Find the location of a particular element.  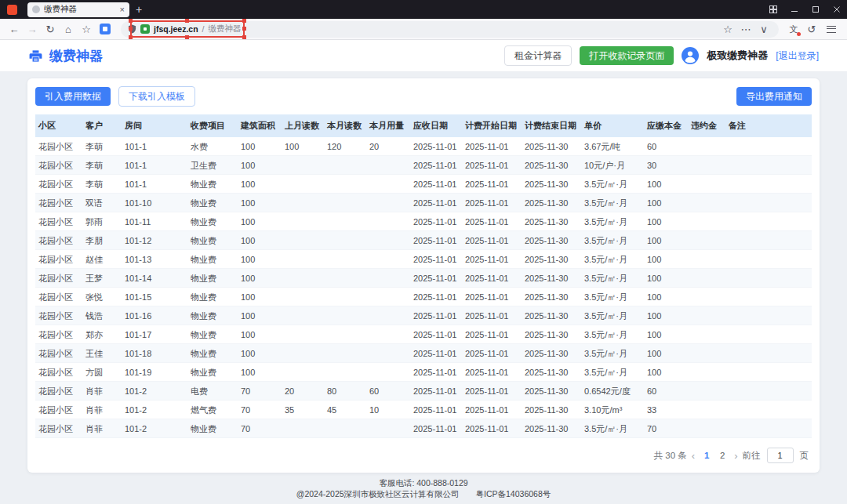

extension-icon is located at coordinates (105, 29).